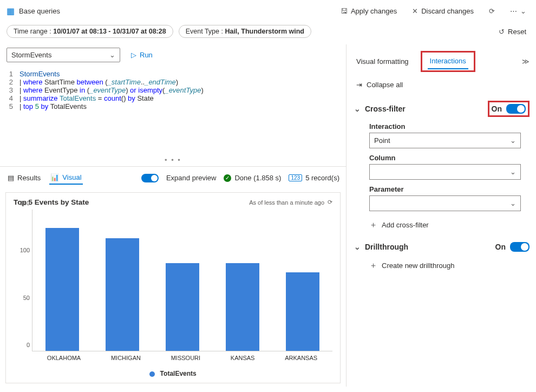  What do you see at coordinates (520, 247) in the screenshot?
I see `drillthrough-toggle` at bounding box center [520, 247].